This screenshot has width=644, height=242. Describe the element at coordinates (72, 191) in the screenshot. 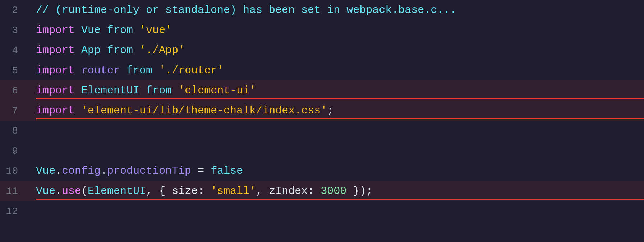

I see `use-method: use` at that location.